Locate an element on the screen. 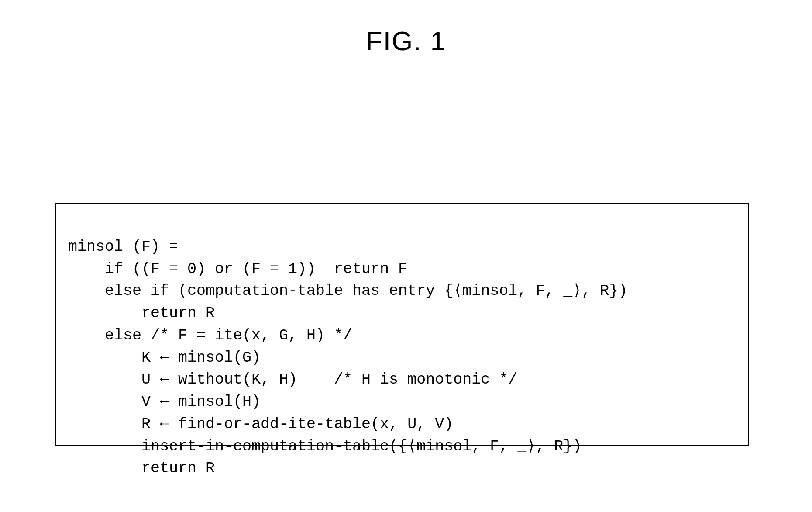 This screenshot has width=812, height=512. code-line: U ← without(K, H) /* H is monotonic */ is located at coordinates (292, 380).